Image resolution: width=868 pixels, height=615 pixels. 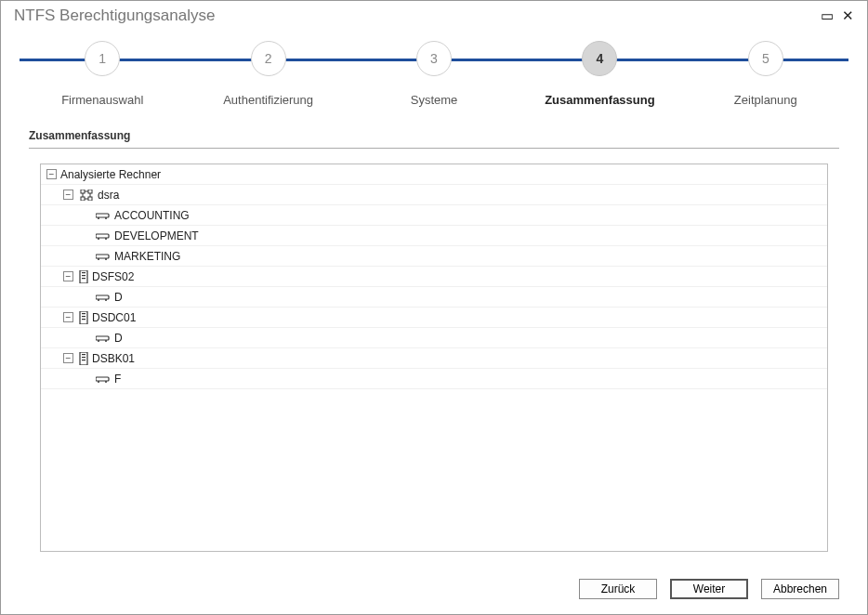 What do you see at coordinates (434, 256) in the screenshot?
I see `tree-share: MARKETING` at bounding box center [434, 256].